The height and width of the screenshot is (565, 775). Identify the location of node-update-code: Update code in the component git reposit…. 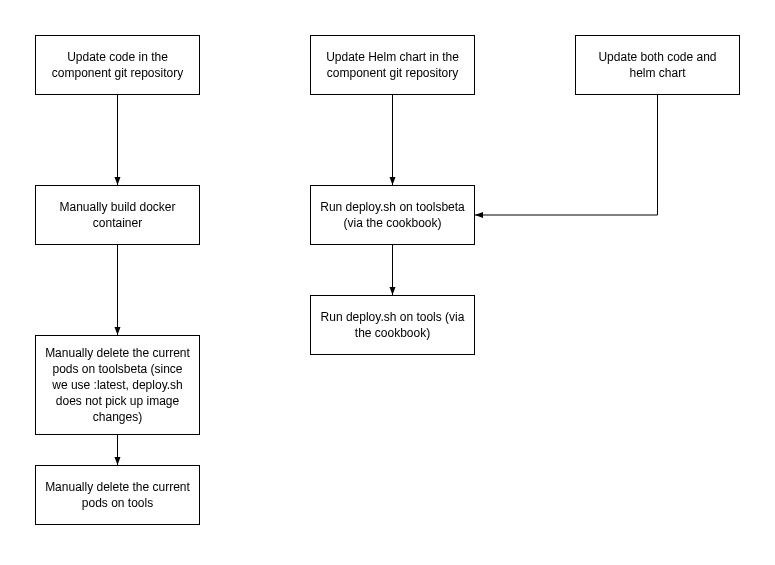
(118, 65).